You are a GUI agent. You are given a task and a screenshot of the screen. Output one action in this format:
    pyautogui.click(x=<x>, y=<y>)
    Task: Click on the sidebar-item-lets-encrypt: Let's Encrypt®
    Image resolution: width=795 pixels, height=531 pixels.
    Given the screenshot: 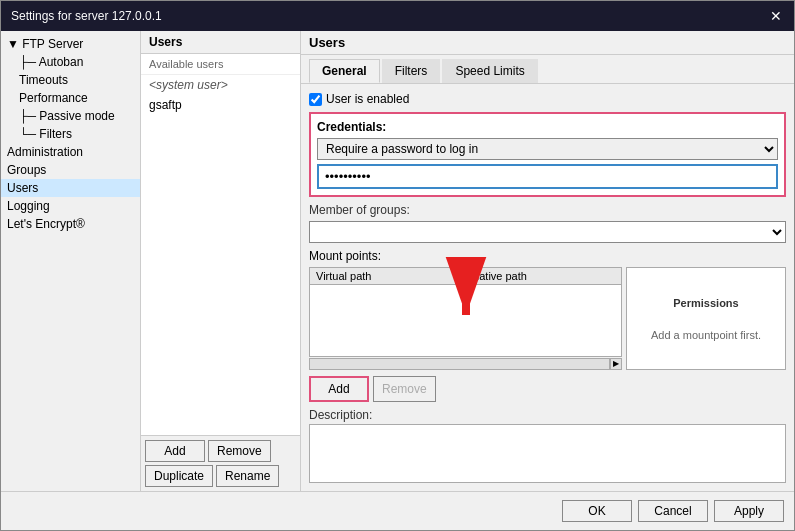 What is the action you would take?
    pyautogui.click(x=70, y=224)
    